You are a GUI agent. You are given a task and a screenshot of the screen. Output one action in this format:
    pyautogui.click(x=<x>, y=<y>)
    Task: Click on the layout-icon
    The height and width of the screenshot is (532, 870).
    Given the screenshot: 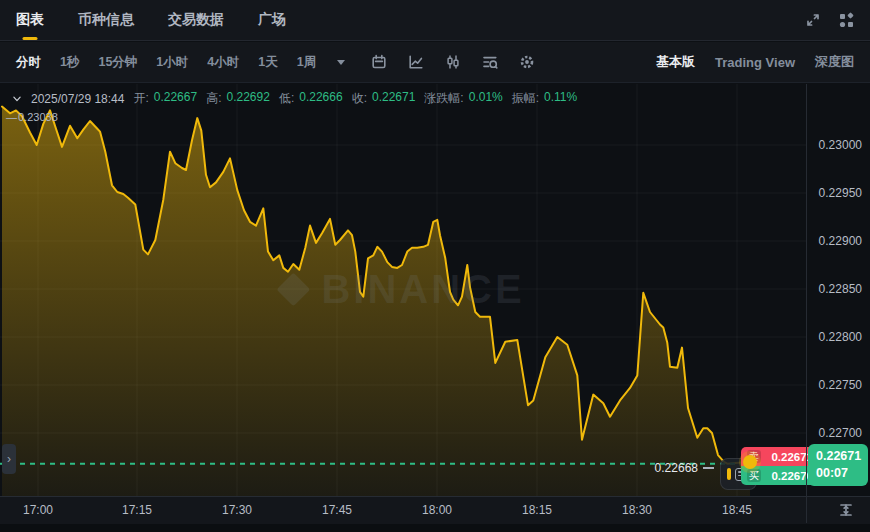 What is the action you would take?
    pyautogui.click(x=846, y=20)
    